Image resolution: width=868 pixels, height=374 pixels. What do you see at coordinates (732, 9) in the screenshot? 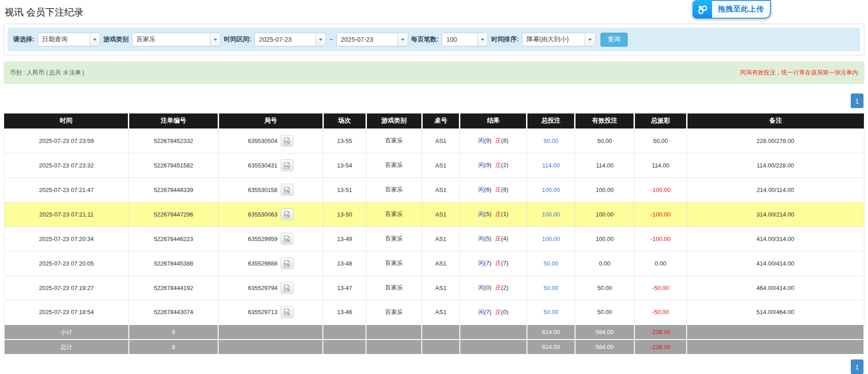
I see `drag-upload-widget: 拖拽至此上传` at bounding box center [732, 9].